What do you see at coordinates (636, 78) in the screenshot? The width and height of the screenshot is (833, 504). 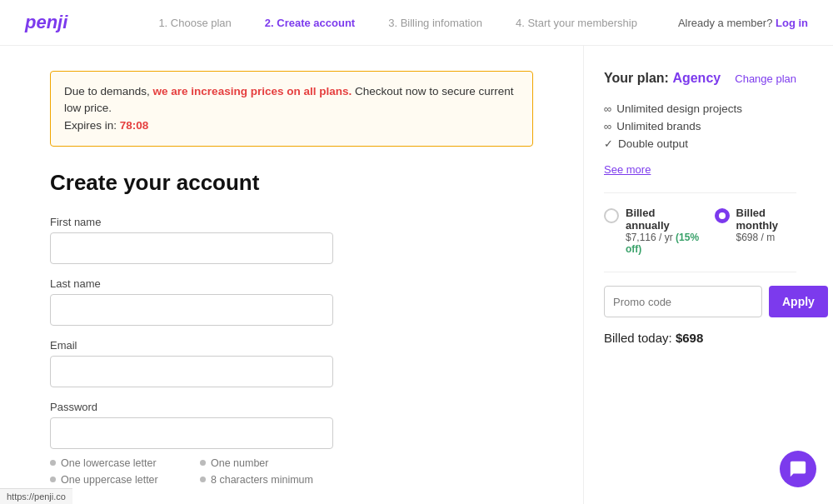 I see `plan-title-text: Your plan:` at bounding box center [636, 78].